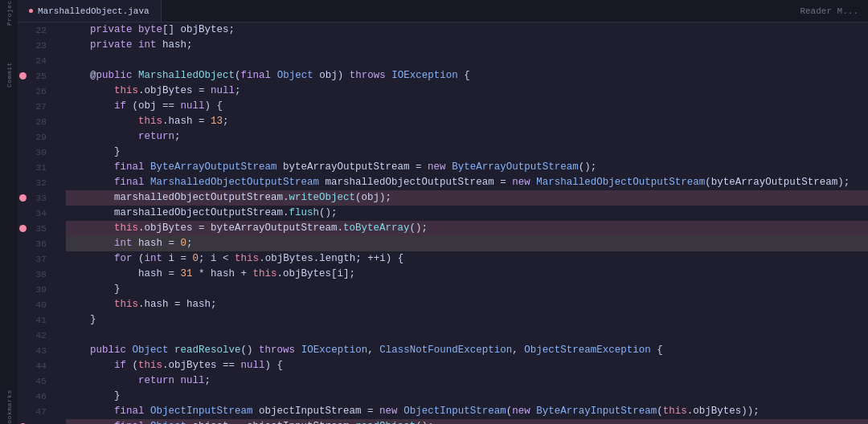 This screenshot has height=424, width=868. Describe the element at coordinates (39, 397) in the screenshot. I see `line-number: 46` at that location.